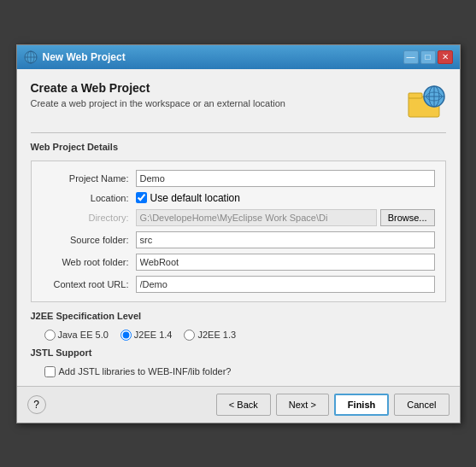 The image size is (476, 467). I want to click on j2ee-title: J2EE Specification Level, so click(238, 316).